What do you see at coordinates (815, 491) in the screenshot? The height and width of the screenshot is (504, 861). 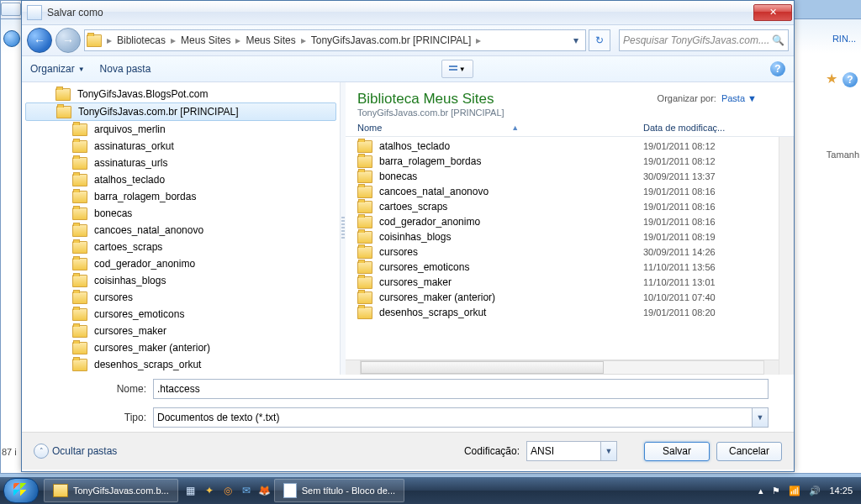 I see `tray-volume-icon: 🔊` at bounding box center [815, 491].